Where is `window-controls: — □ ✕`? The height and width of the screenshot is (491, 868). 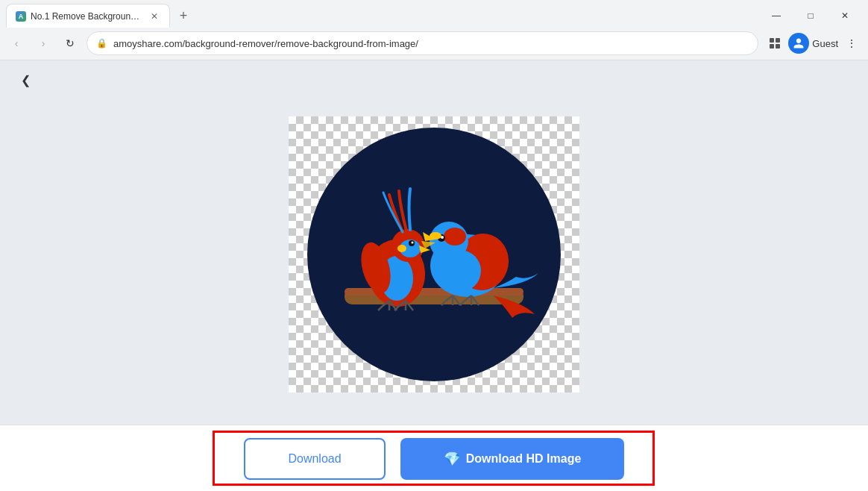 window-controls: — □ ✕ is located at coordinates (811, 16).